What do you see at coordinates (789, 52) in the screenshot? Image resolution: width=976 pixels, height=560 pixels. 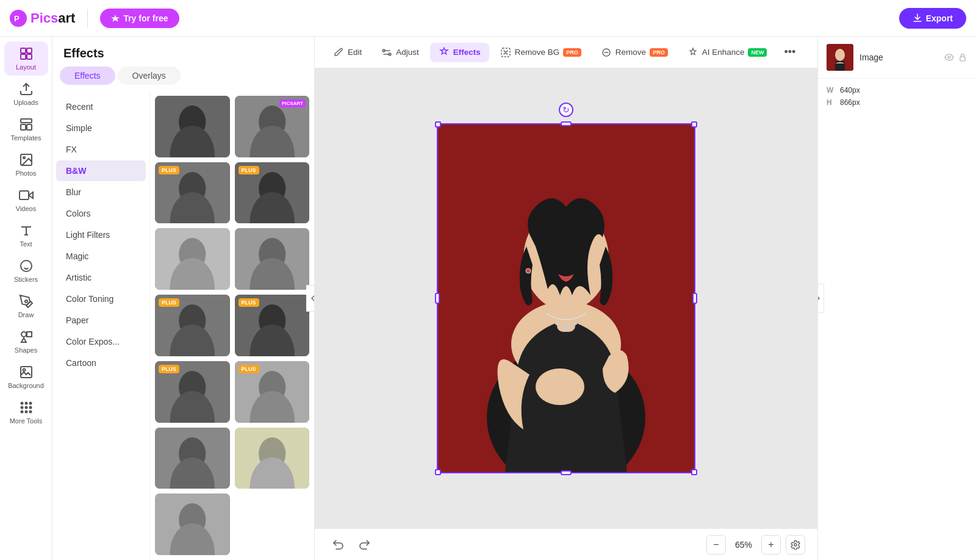 I see `toolbar-more: •••` at bounding box center [789, 52].